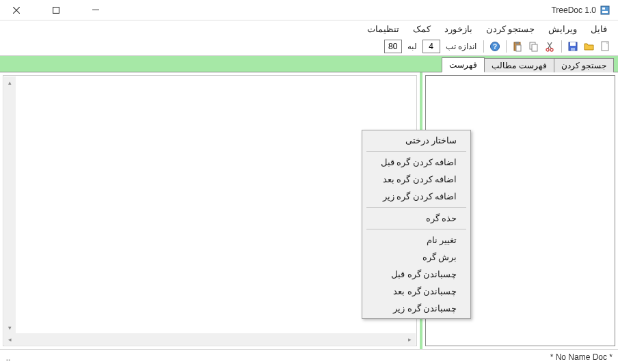  What do you see at coordinates (574, 10) in the screenshot?
I see `app-title: TreeDoc 1.0` at bounding box center [574, 10].